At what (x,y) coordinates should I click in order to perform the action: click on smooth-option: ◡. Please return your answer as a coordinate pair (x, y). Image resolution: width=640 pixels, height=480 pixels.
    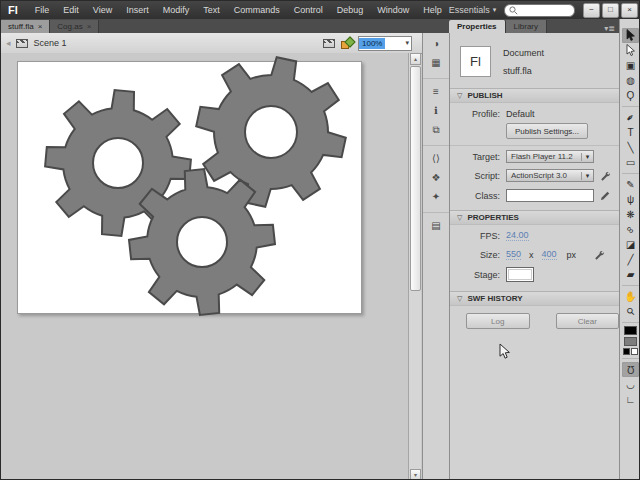
    Looking at the image, I should click on (630, 384).